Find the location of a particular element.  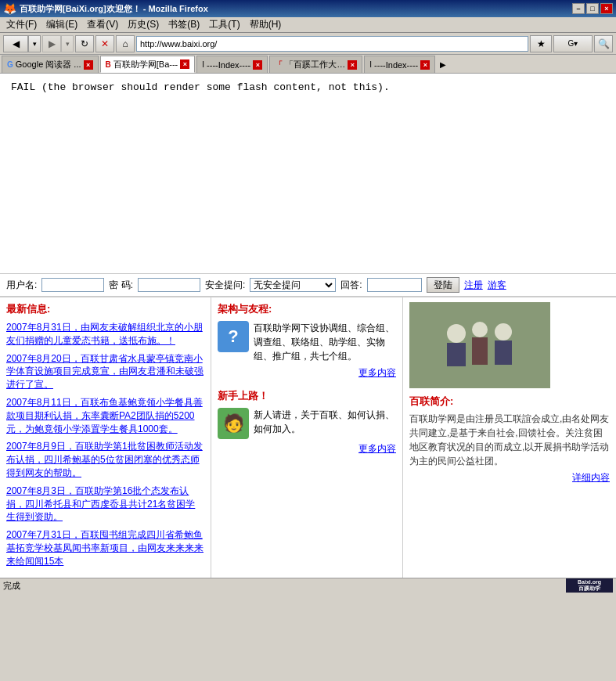

address-text: http://www.baixi.org/ is located at coordinates (332, 44).